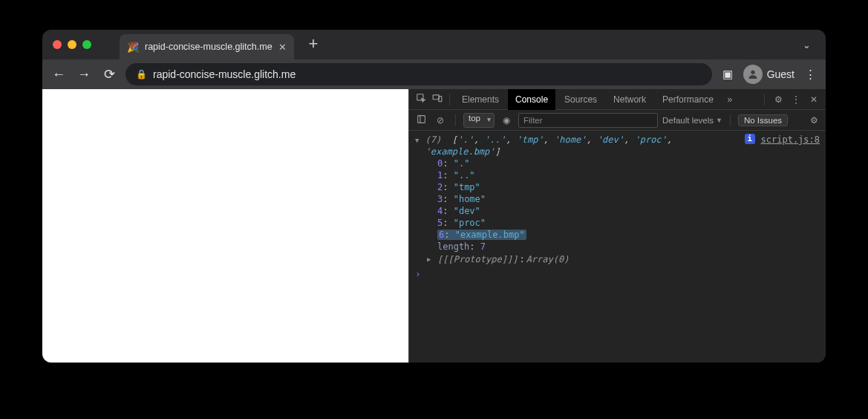 Image resolution: width=868 pixels, height=419 pixels. I want to click on profile-button: Guest, so click(769, 74).